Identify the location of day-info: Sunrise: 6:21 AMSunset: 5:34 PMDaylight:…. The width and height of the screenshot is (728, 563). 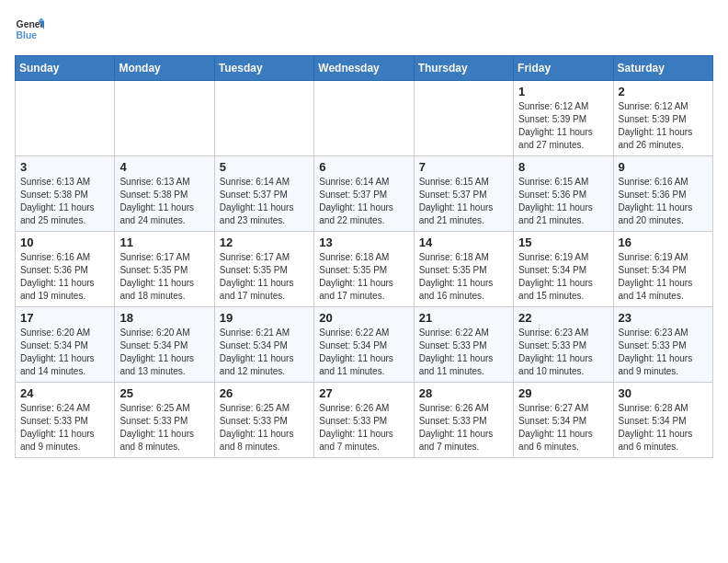
(265, 352).